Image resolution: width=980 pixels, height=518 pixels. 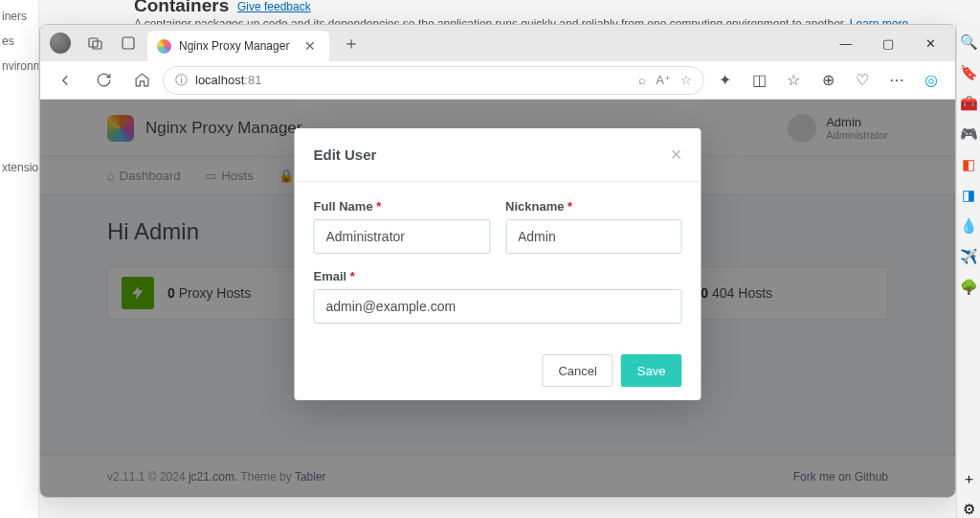 I want to click on split-screen-icon: ◫, so click(x=759, y=80).